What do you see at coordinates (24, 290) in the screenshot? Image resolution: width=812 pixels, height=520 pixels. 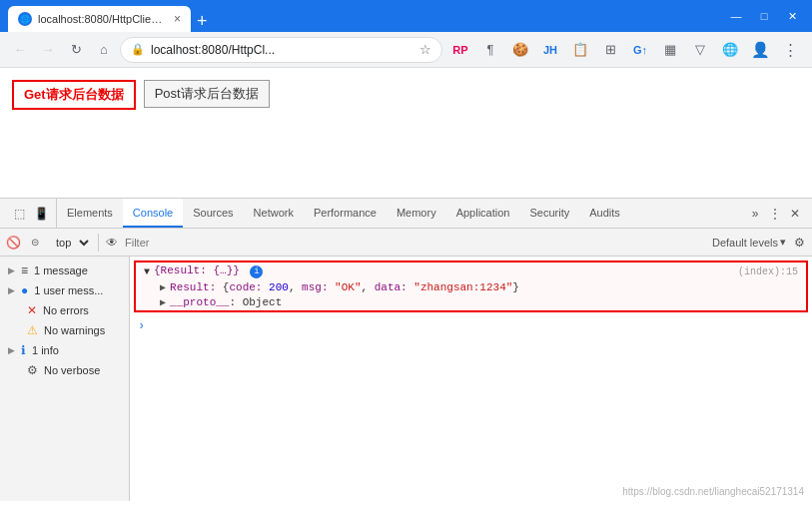 I see `user-messages-icon: ●` at bounding box center [24, 290].